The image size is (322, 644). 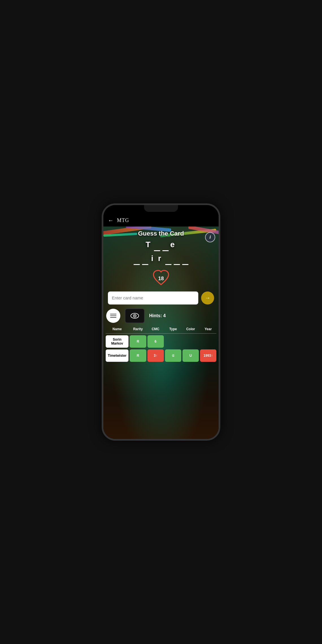 What do you see at coordinates (173, 356) in the screenshot?
I see `cell-type-2: 𝔖` at bounding box center [173, 356].